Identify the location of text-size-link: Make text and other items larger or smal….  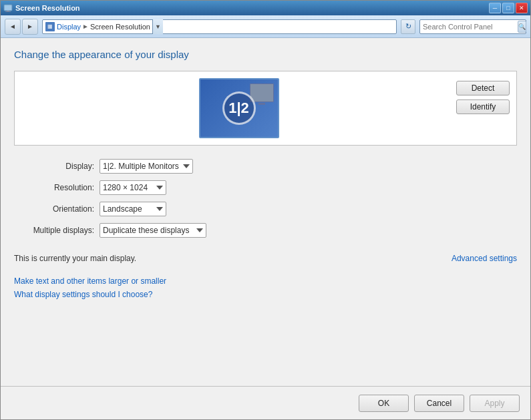
(266, 281).